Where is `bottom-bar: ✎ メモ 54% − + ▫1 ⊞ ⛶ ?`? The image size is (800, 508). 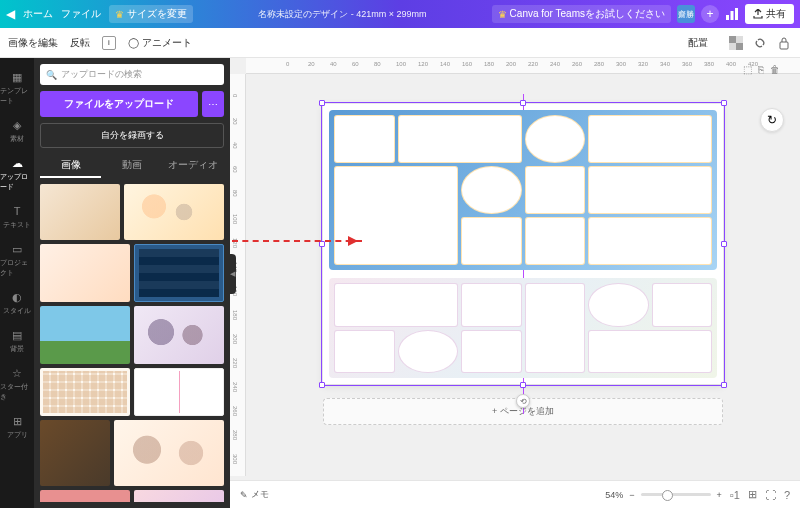 bottom-bar: ✎ メモ 54% − + ▫1 ⊞ ⛶ ? is located at coordinates (515, 494).